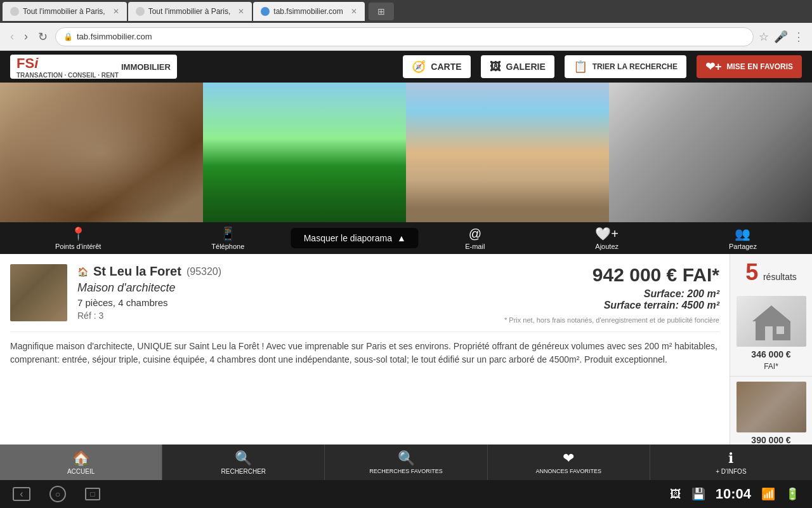 The height and width of the screenshot is (508, 812). What do you see at coordinates (78, 238) in the screenshot?
I see `action-points: 📍 Points d'intérêt` at bounding box center [78, 238].